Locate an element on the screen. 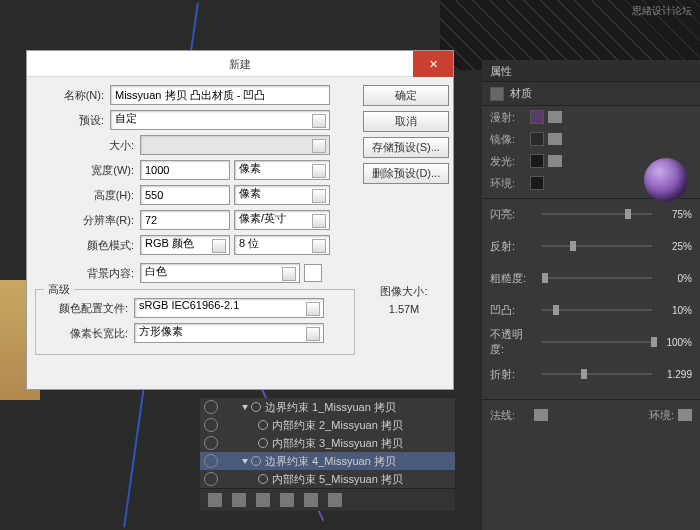  resolution-unit-select: 像素/英寸 is located at coordinates (282, 220).